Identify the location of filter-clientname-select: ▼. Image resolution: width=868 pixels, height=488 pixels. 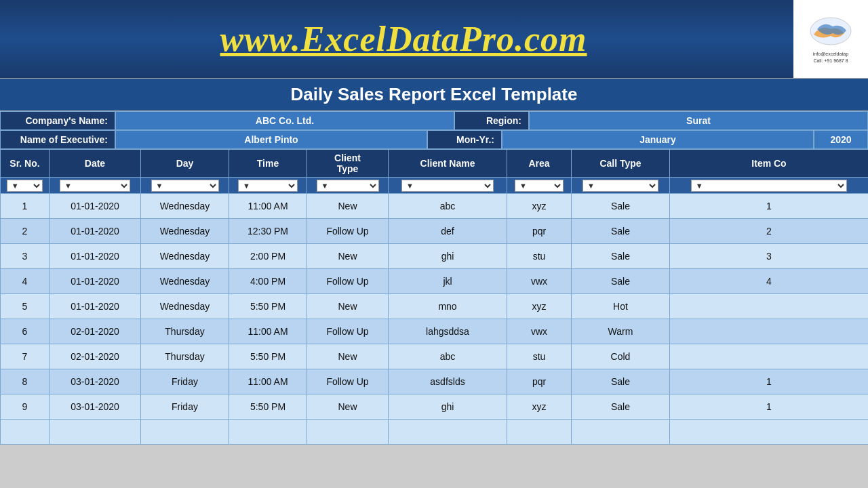
(448, 186).